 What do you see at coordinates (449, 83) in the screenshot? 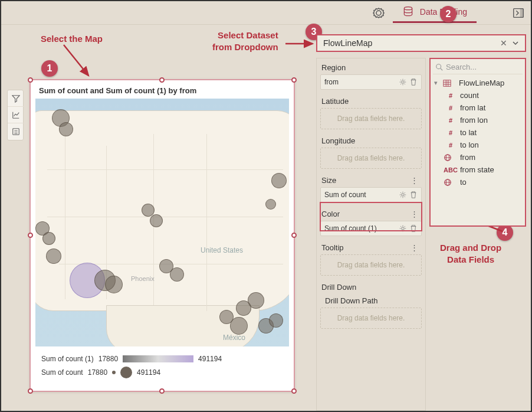
I see `table-icon` at bounding box center [449, 83].